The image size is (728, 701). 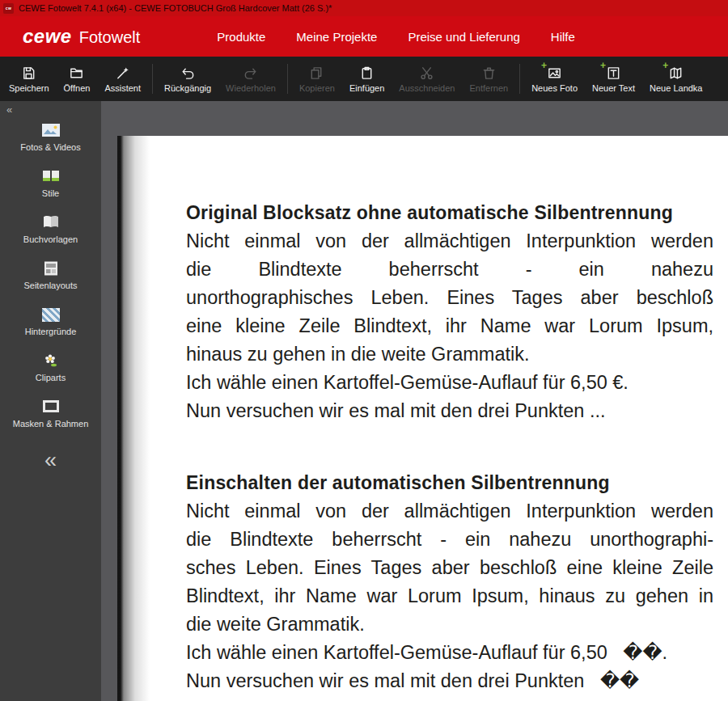 I want to click on cewe-logo: cewe Fotowelt, so click(x=81, y=36).